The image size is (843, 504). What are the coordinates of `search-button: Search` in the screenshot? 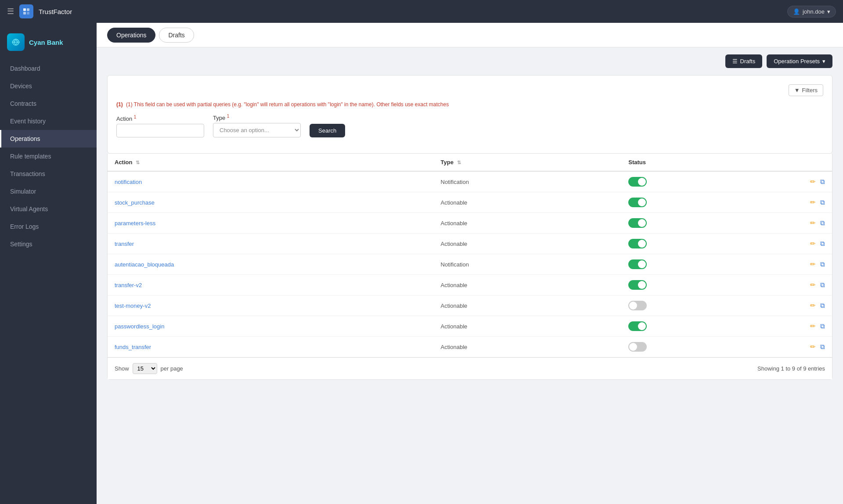 It's located at (328, 131).